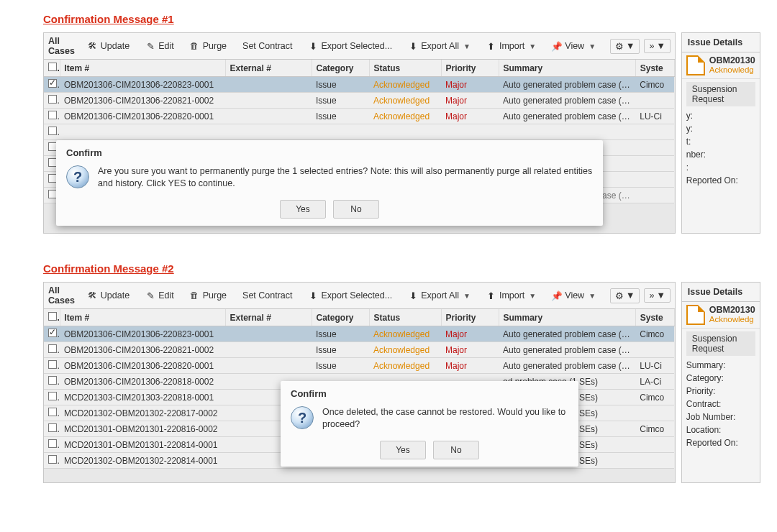 The height and width of the screenshot is (532, 777). What do you see at coordinates (721, 443) in the screenshot?
I see `details-reported-on-label: Reported On:` at bounding box center [721, 443].